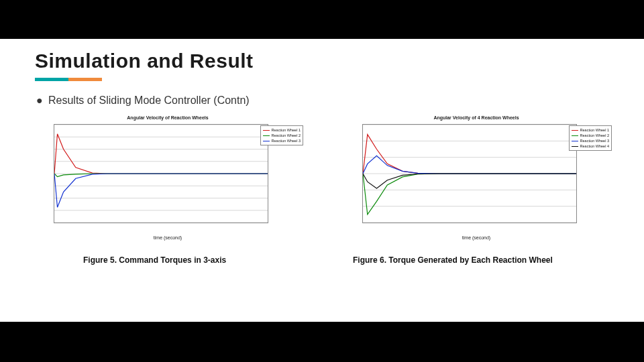 This screenshot has height=362, width=644. Describe the element at coordinates (590, 146) in the screenshot. I see `legend-entry: Reaction Wheel 4` at that location.